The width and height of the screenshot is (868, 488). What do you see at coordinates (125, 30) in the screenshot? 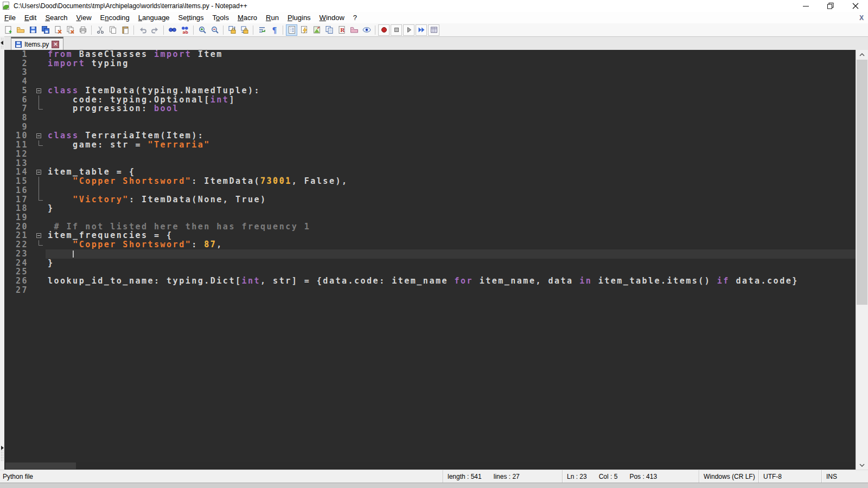
I see `paste-button` at bounding box center [125, 30].